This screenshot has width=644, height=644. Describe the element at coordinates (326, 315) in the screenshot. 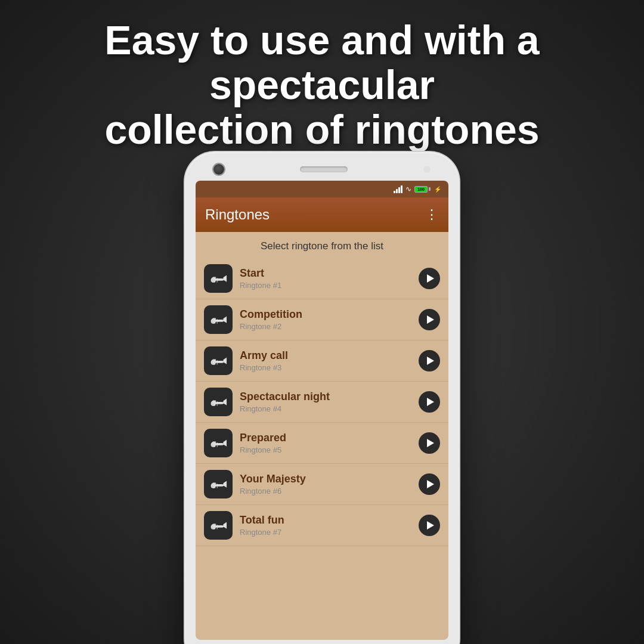

I see `ringtone-name: Competition` at that location.